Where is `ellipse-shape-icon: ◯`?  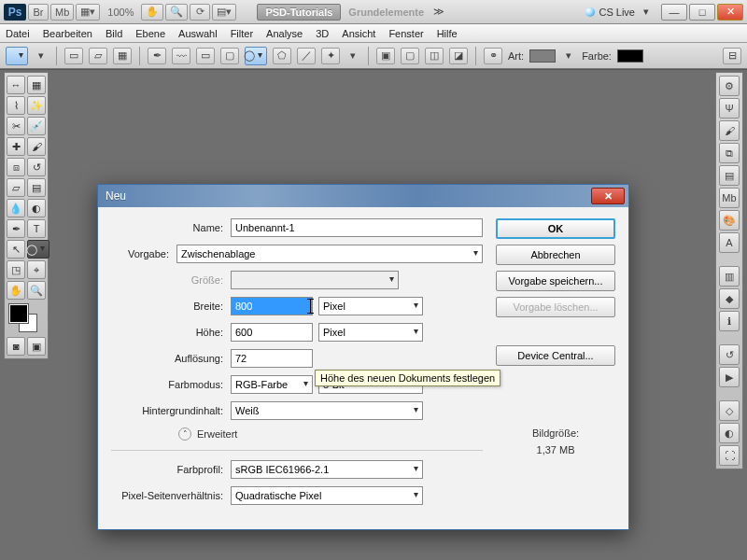
ellipse-shape-icon: ◯ is located at coordinates (256, 56).